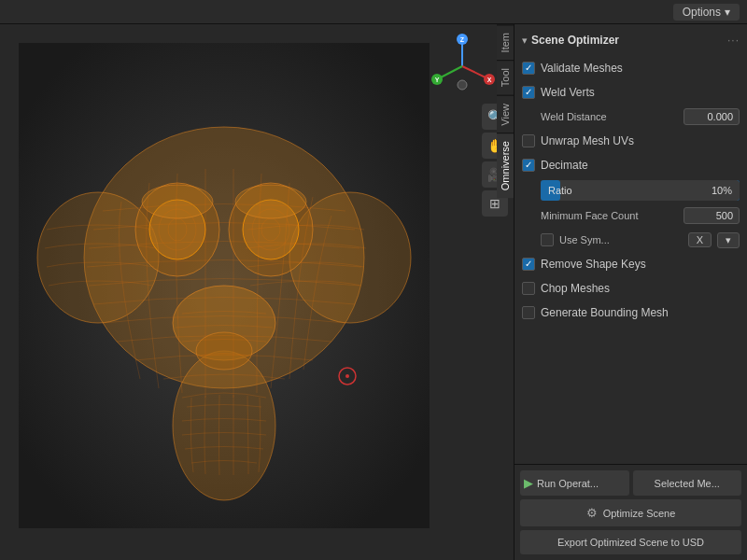  What do you see at coordinates (621, 240) in the screenshot?
I see `use-sym-label: Use Sym...` at bounding box center [621, 240].